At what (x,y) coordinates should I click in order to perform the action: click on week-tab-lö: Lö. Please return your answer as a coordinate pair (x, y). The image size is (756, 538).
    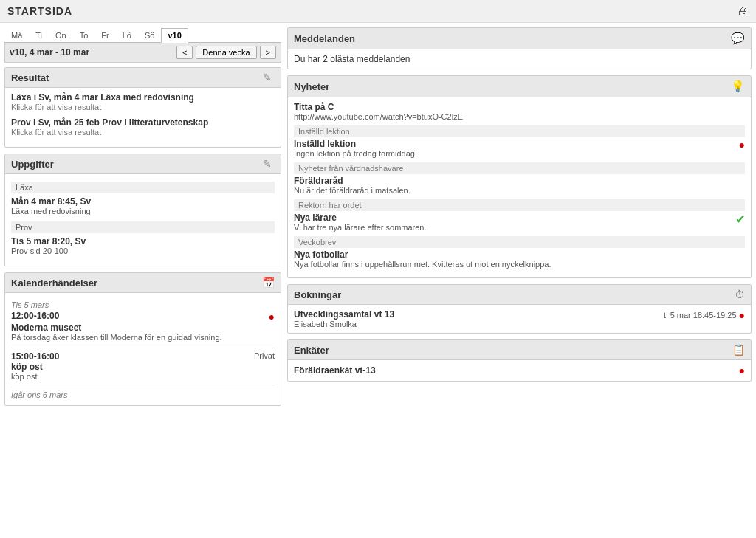
    Looking at the image, I should click on (127, 35).